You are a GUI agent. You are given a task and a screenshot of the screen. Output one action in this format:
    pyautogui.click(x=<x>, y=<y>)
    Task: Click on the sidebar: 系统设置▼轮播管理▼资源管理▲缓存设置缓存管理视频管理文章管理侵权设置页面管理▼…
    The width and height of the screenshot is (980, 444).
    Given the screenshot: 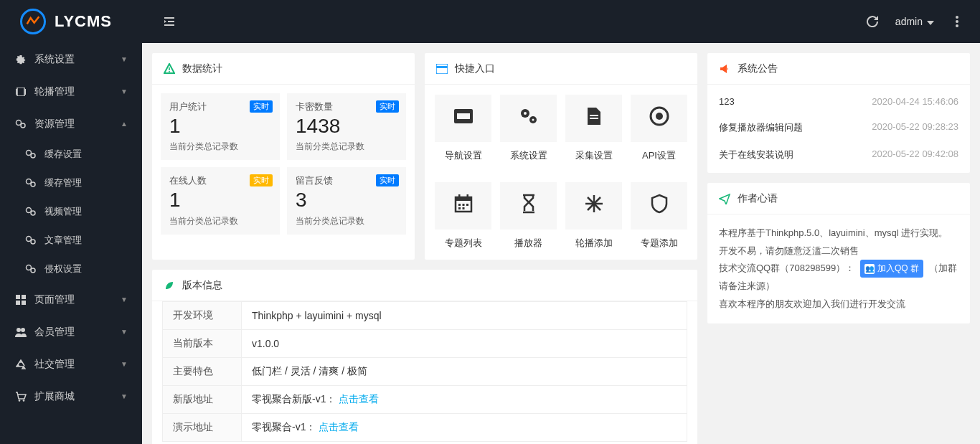 What is the action you would take?
    pyautogui.click(x=71, y=244)
    